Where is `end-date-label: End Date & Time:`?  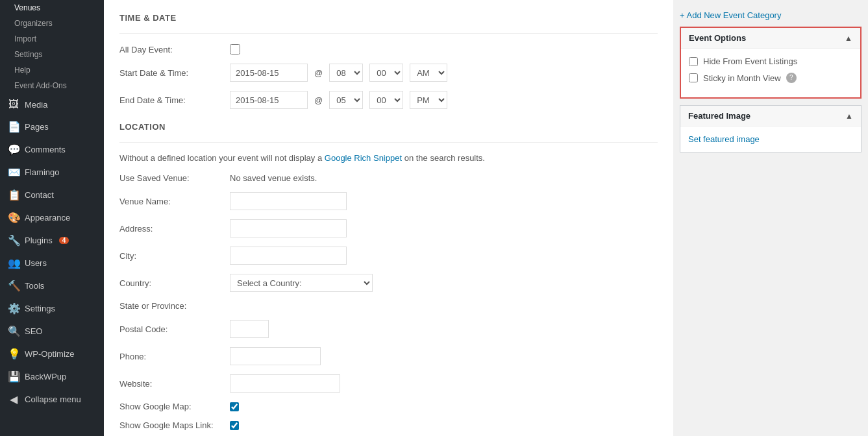
end-date-label: End Date & Time: is located at coordinates (171, 100).